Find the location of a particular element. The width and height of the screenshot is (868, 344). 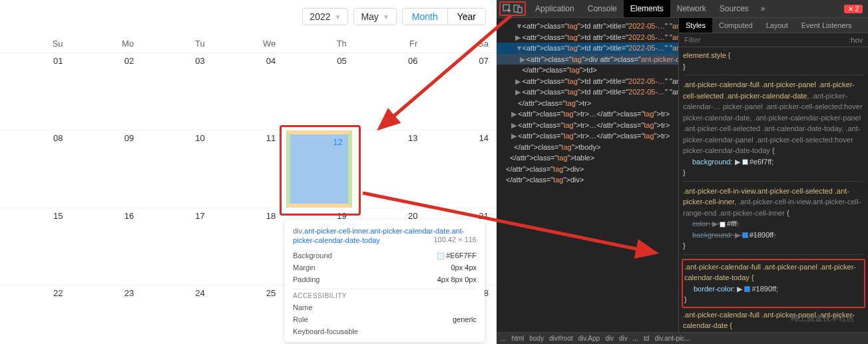

element-tree-line: </attr">class="tag">td> is located at coordinates (587, 71).